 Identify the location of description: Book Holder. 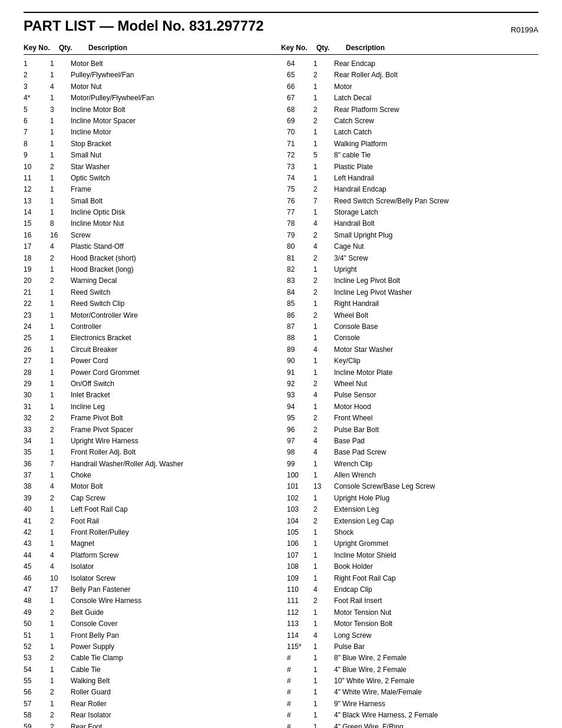
(436, 567).